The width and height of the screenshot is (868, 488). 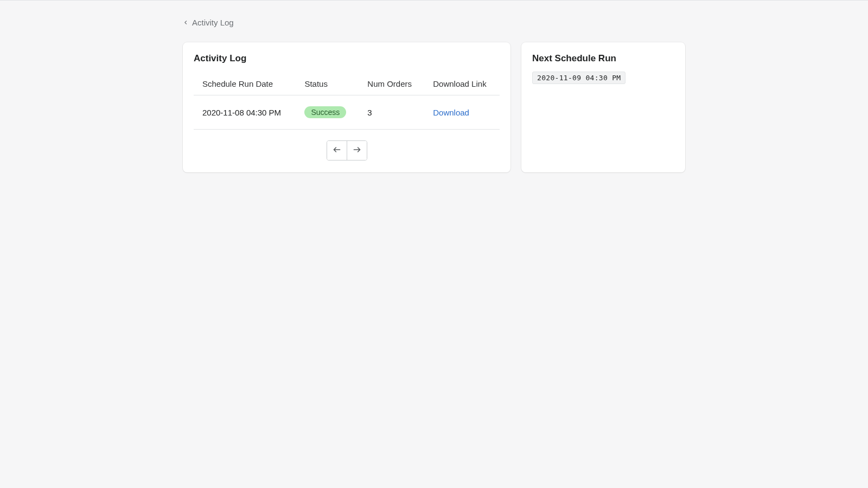 What do you see at coordinates (347, 107) in the screenshot?
I see `activity-log-card: Activity Log Schedule Run Date Status Nu…` at bounding box center [347, 107].